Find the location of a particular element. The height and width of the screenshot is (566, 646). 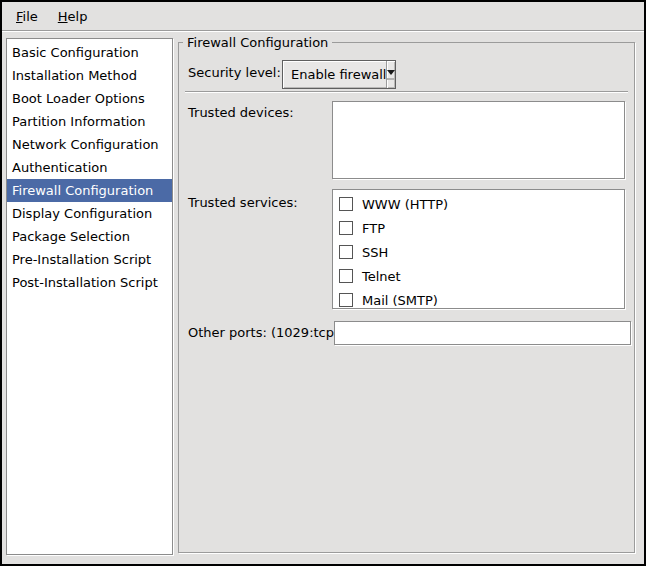

sidebar-item-basic-configuration: Basic Configuration is located at coordinates (90, 52).